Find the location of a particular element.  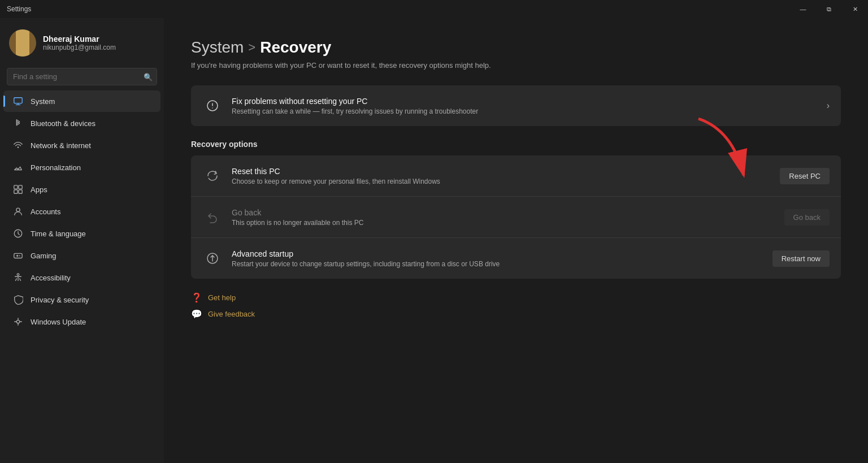

sidebar-item-windows-update: Windows Update is located at coordinates (82, 322).